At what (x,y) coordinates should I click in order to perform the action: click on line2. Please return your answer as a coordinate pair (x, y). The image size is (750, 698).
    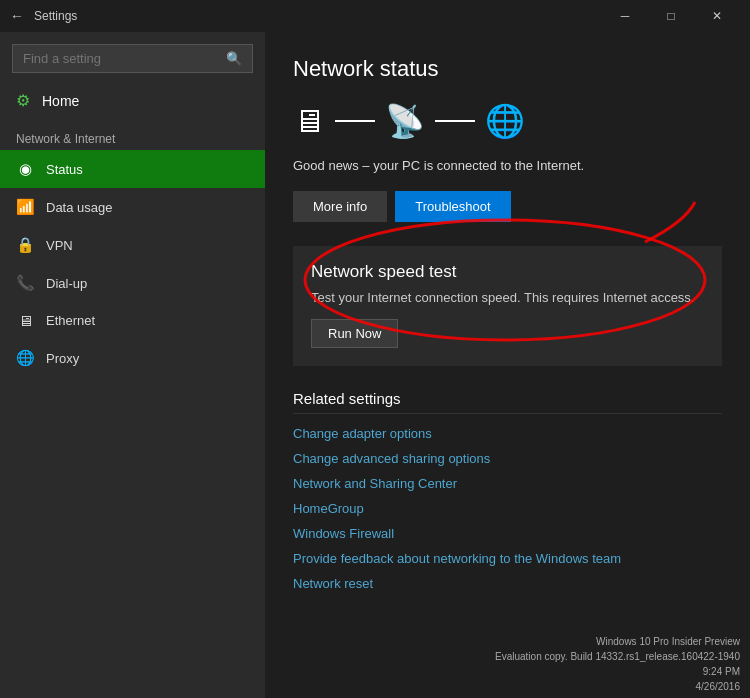
    Looking at the image, I should click on (455, 121).